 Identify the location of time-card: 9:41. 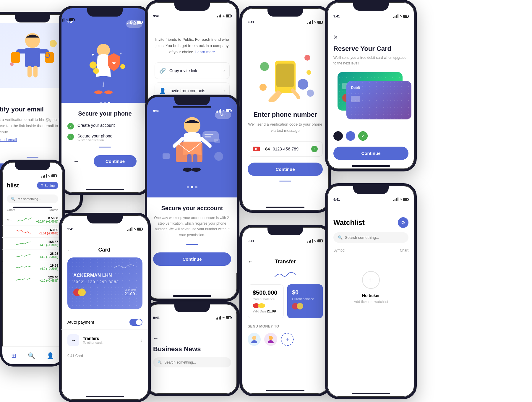
(71, 229).